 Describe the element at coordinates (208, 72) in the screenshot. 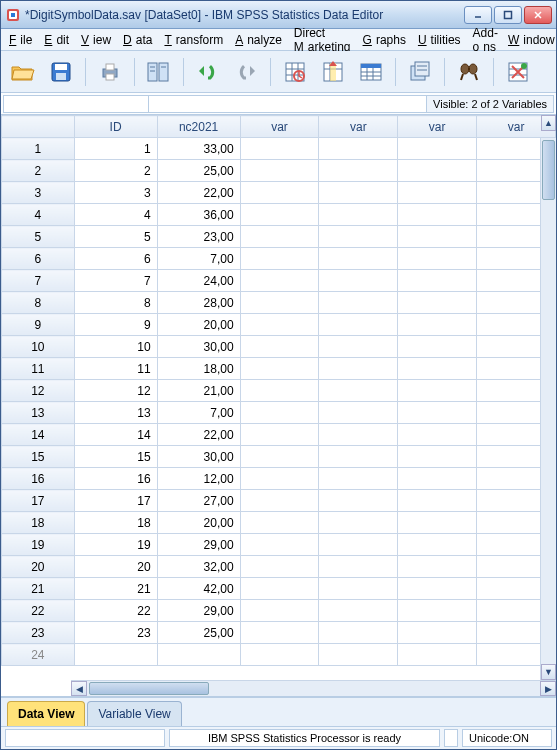

I see `undo-button` at that location.